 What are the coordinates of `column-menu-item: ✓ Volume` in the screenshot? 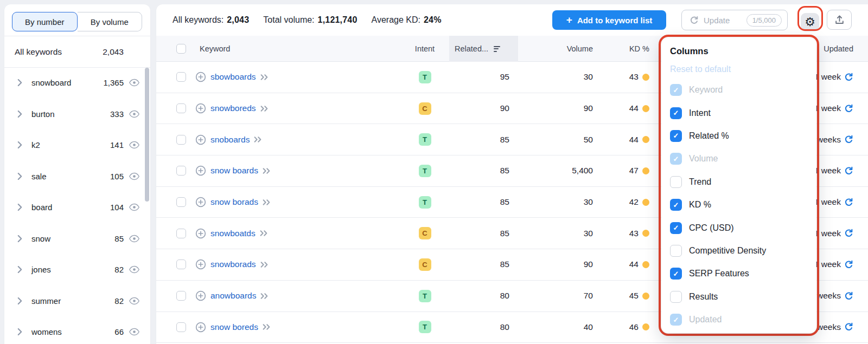 It's located at (738, 159).